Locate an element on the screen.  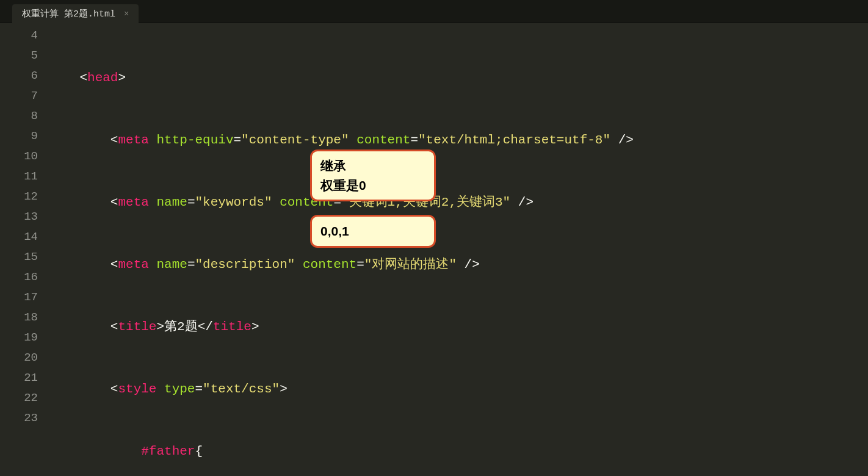
callout-text: 权重是0 is located at coordinates (373, 186).